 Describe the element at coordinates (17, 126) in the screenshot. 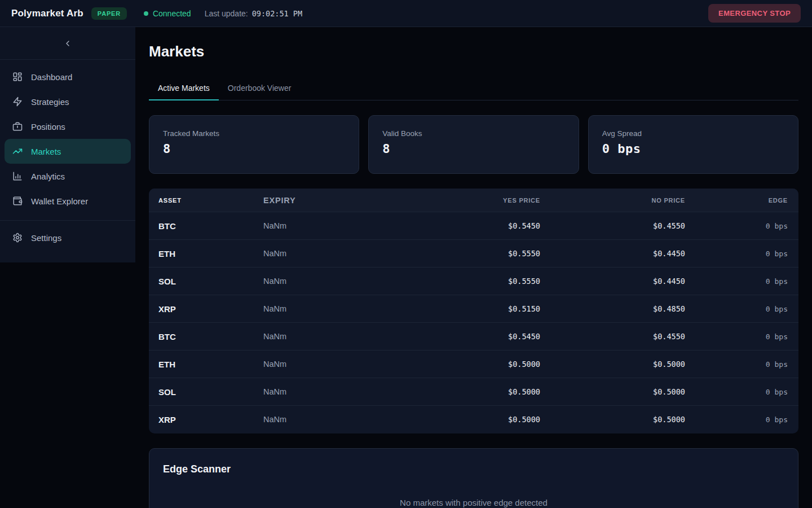

I see `briefcase-icon` at that location.